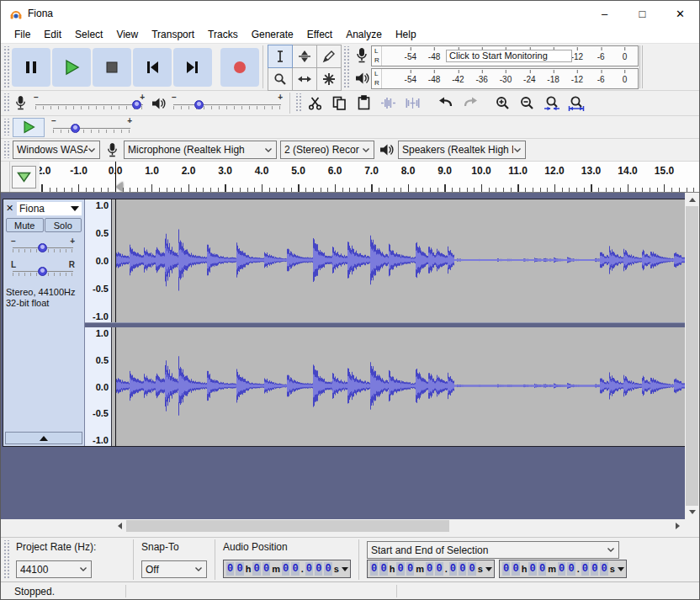 Image resolution: width=700 pixels, height=600 pixels. What do you see at coordinates (49, 209) in the screenshot?
I see `track-menu-button: Fiona` at bounding box center [49, 209].